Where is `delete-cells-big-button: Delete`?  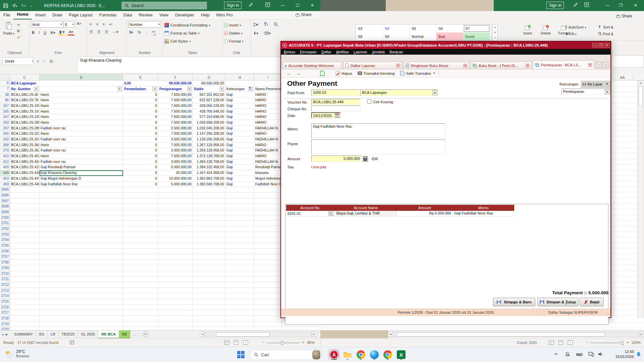
delete-cells-big-button: Delete is located at coordinates (546, 30).